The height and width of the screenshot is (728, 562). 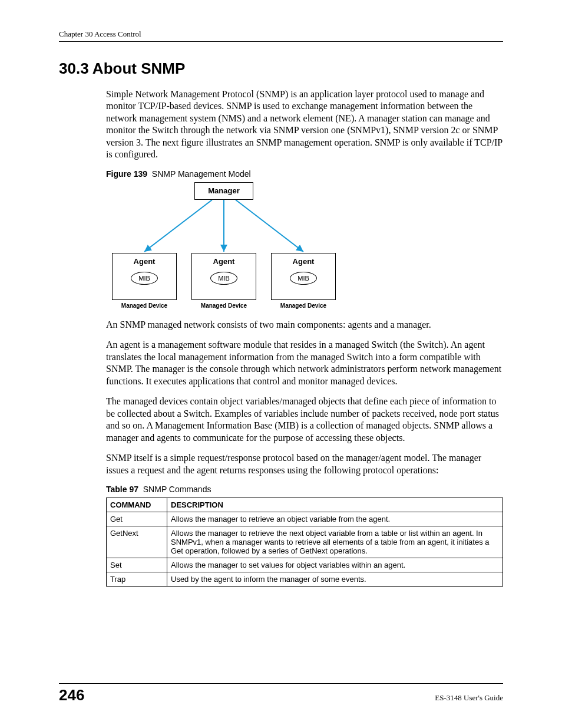 What do you see at coordinates (305, 465) in the screenshot?
I see `paragraph: SNMP itself is a simple request/response…` at bounding box center [305, 465].